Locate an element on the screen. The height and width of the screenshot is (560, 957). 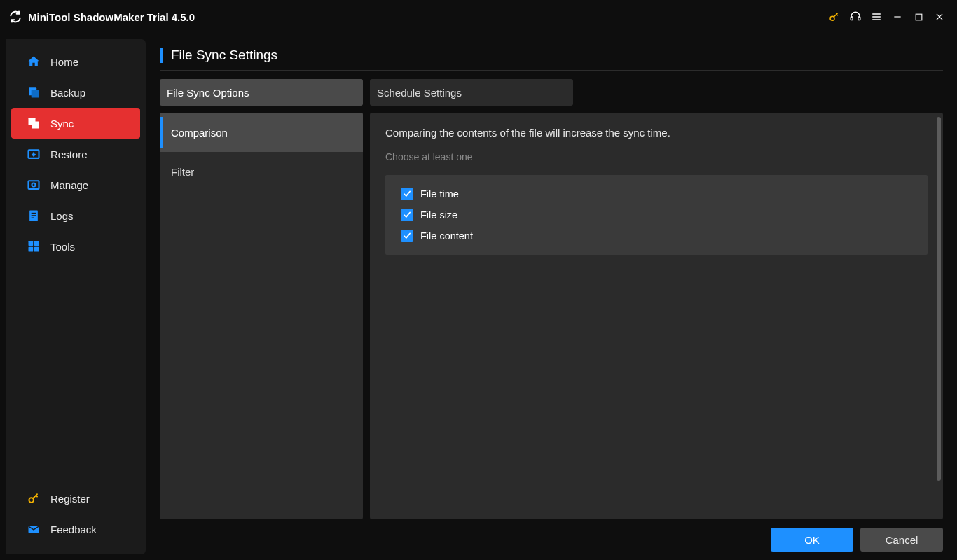
page-title-row: File Sync Settings is located at coordinates (551, 59).